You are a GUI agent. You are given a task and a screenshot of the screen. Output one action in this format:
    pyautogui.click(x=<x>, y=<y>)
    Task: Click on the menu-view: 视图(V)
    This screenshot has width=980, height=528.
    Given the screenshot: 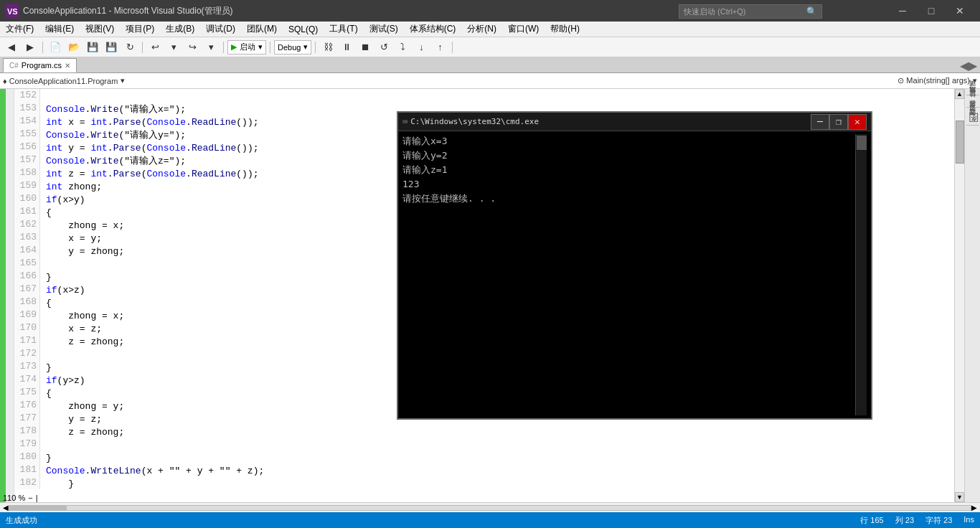 What is the action you would take?
    pyautogui.click(x=100, y=29)
    